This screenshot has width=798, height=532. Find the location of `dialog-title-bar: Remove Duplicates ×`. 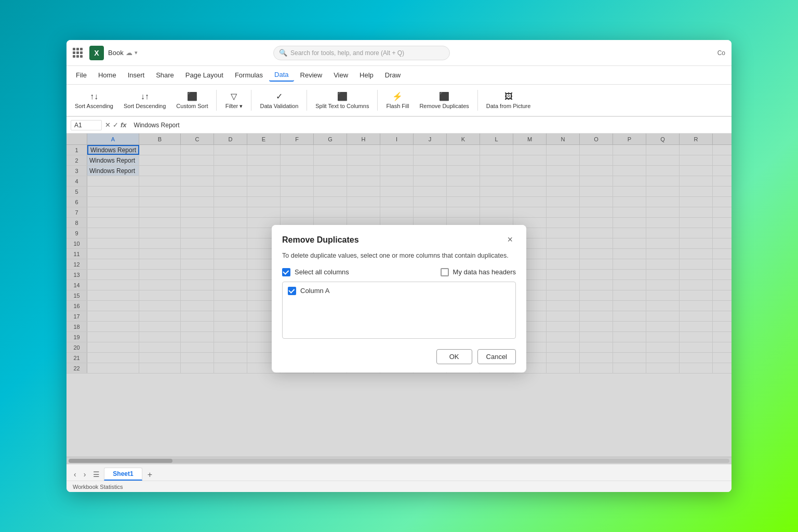

dialog-title-bar: Remove Duplicates × is located at coordinates (399, 238).